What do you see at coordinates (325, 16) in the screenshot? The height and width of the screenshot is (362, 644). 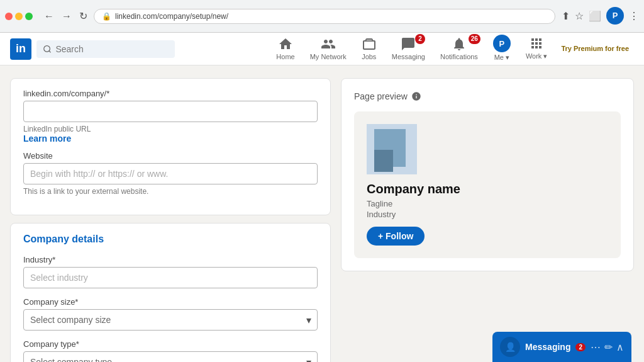 I see `url-bar: 🔒 linkedin.com/company/setup/new/` at bounding box center [325, 16].